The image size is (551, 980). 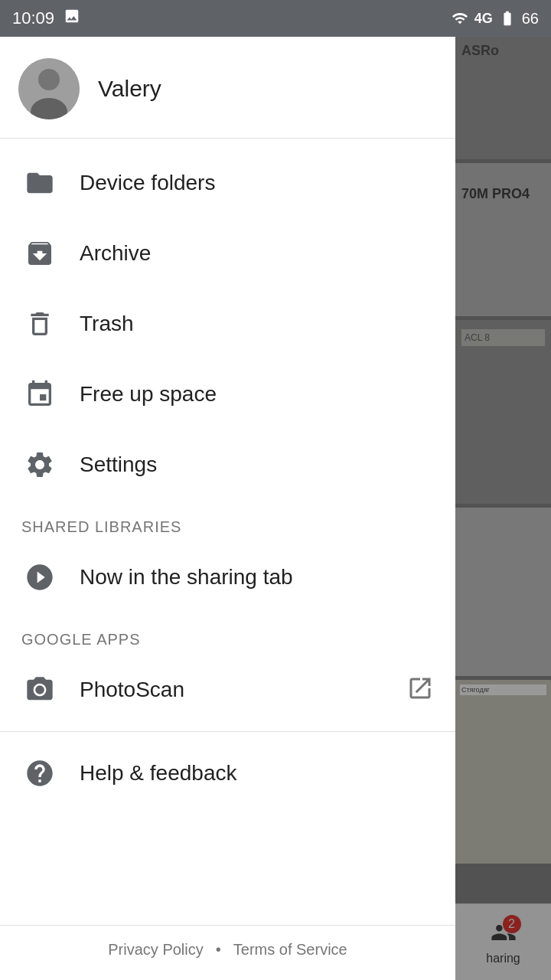 I want to click on help-icon, so click(x=40, y=773).